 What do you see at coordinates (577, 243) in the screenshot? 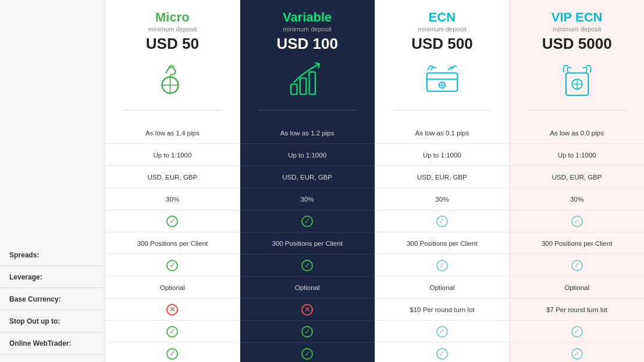
I see `plan-row-vip-ecn-5: 300 Positions per Client` at bounding box center [577, 243].